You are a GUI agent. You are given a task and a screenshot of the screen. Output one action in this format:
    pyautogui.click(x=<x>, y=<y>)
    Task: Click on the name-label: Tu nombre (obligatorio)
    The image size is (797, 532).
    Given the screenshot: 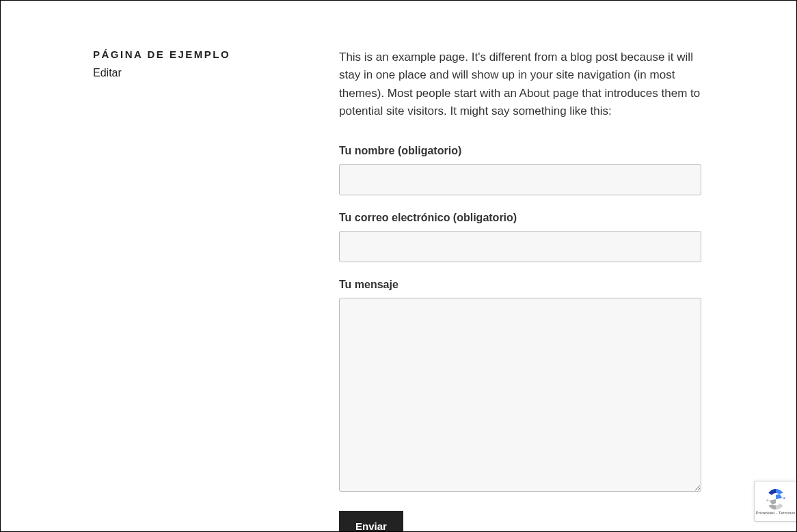 What is the action you would take?
    pyautogui.click(x=520, y=151)
    